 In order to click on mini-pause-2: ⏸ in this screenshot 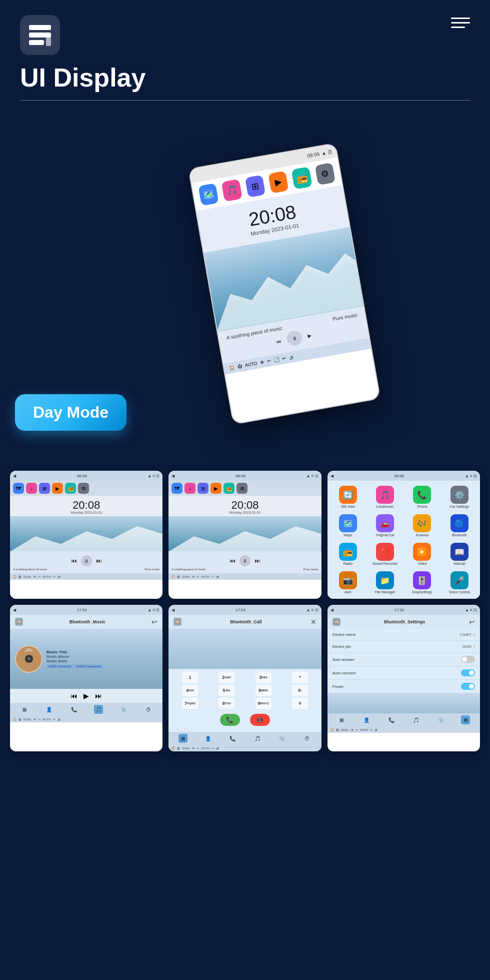, I will do `click(245, 561)`.